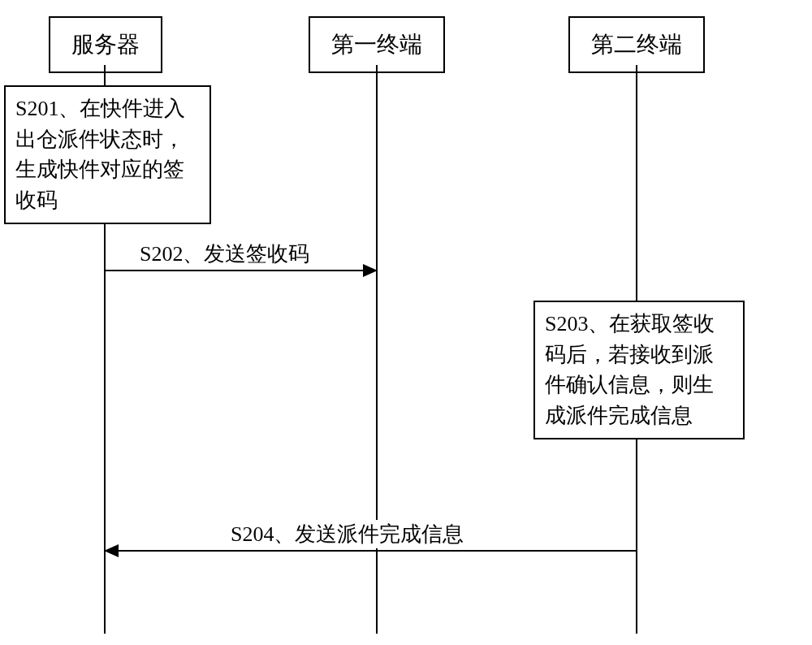  Describe the element at coordinates (377, 551) in the screenshot. I see `step-s204-line` at that location.